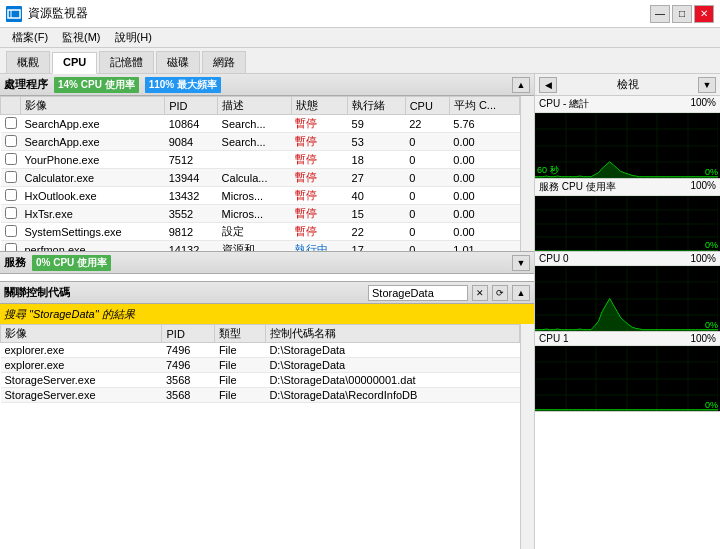 This screenshot has height=549, width=720. Describe the element at coordinates (703, 104) in the screenshot. I see `graph-pct-top-0: 100%` at that location.